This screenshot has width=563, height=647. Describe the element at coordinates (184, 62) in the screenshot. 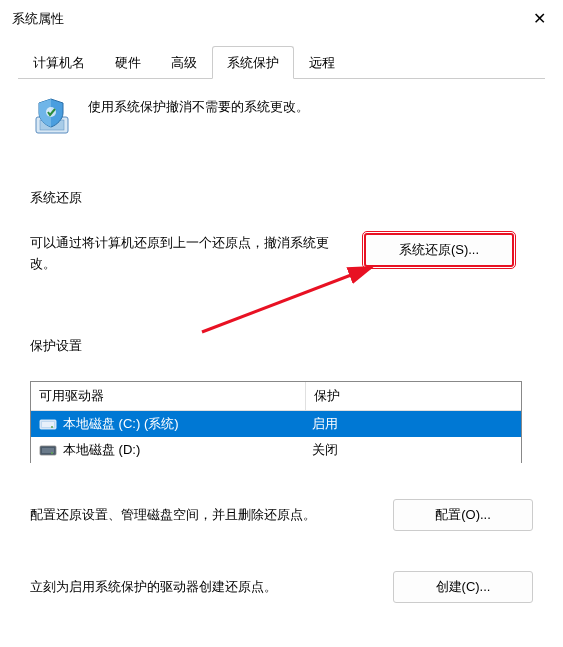

I see `tab-advanced: 高级` at that location.